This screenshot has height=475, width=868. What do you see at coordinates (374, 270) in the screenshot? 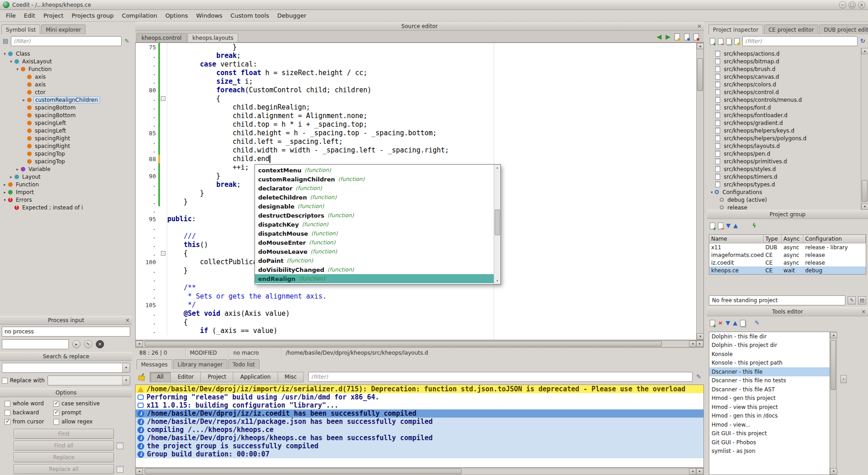
I see `completion-dovisibilitychanged: doVisibilityChanged(function)` at bounding box center [374, 270].